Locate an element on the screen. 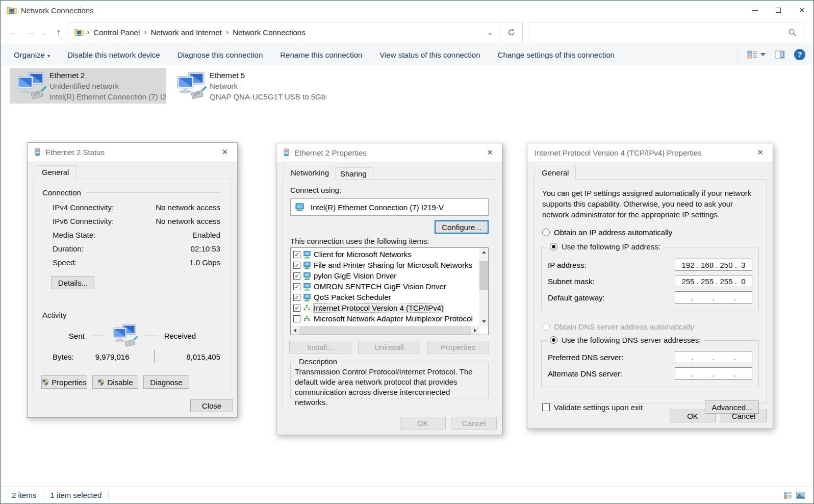 The width and height of the screenshot is (814, 504). description-text: Transmission Control Protocol/Internet P… is located at coordinates (390, 385).